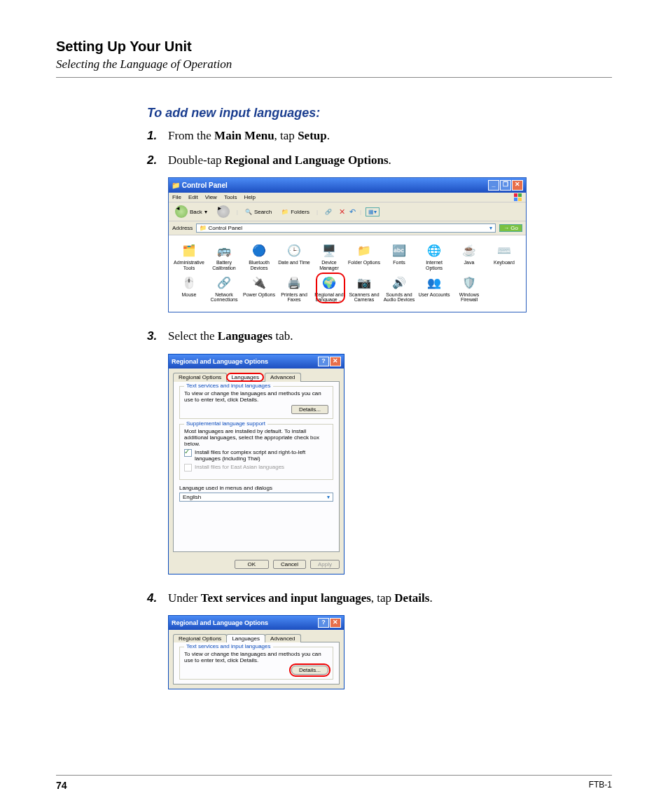 The height and width of the screenshot is (812, 668). Describe the element at coordinates (294, 251) in the screenshot. I see `cp-item-icon: 🕒` at that location.